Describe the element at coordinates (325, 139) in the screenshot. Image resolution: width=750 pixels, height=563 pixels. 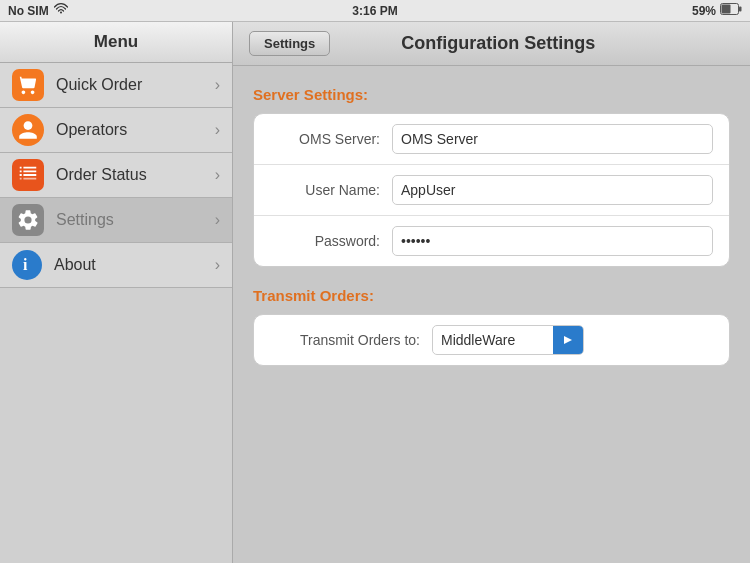
I see `oms-server-label: OMS Server:` at that location.